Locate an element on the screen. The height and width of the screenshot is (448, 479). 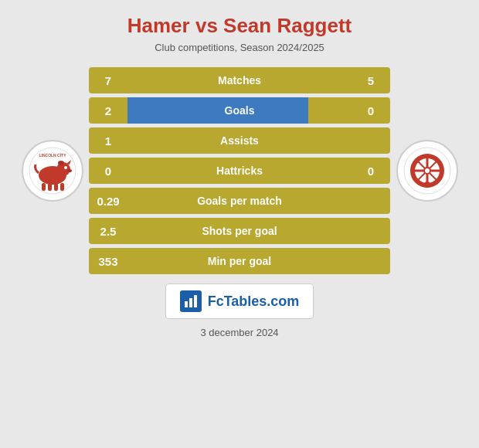
stat-row-matches: 7 Matches 5 is located at coordinates (240, 80).